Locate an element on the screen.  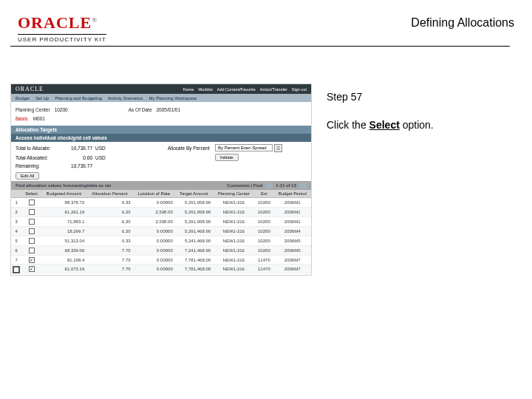
logo: ORACLE® USER PRODUCTIVITY KIT is located at coordinates (62, 28).